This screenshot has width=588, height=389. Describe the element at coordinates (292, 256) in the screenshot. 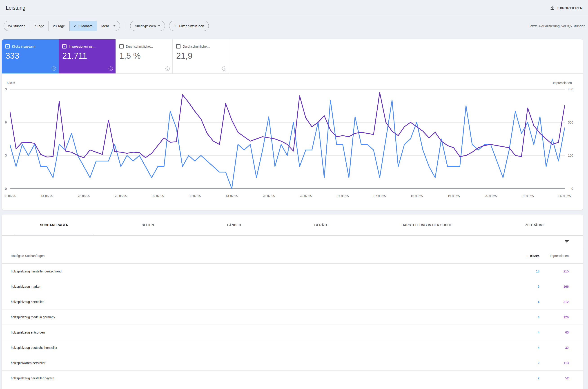

I see `table-header-row: Häufigste Suchanfragen ↓Klicks Impressio…` at that location.